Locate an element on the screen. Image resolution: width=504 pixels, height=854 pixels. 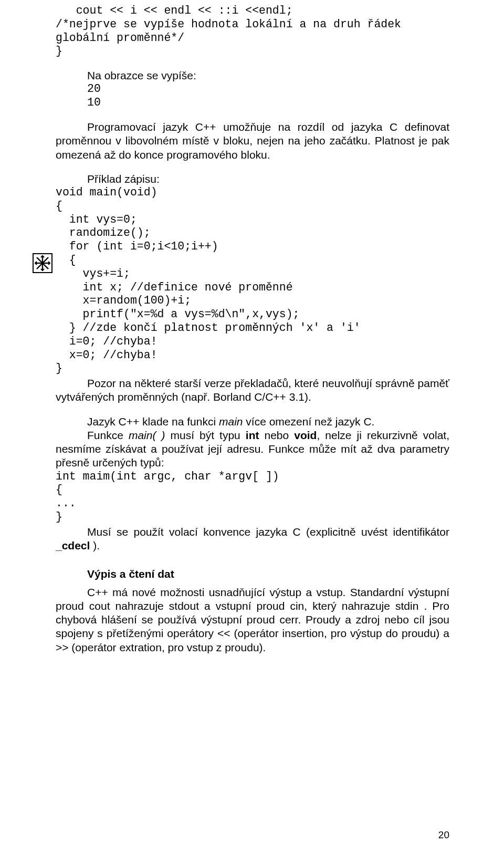
screen-output-block: Na obrazce se vypíše: 20 10 is located at coordinates (253, 89).